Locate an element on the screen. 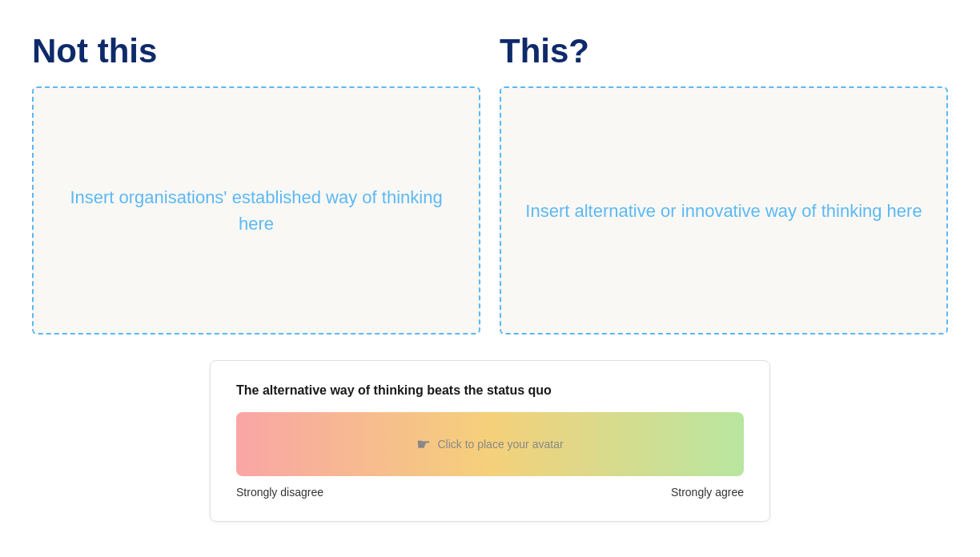 The height and width of the screenshot is (557, 980). left-box-text: Insert organisations' established way of… is located at coordinates (256, 210).